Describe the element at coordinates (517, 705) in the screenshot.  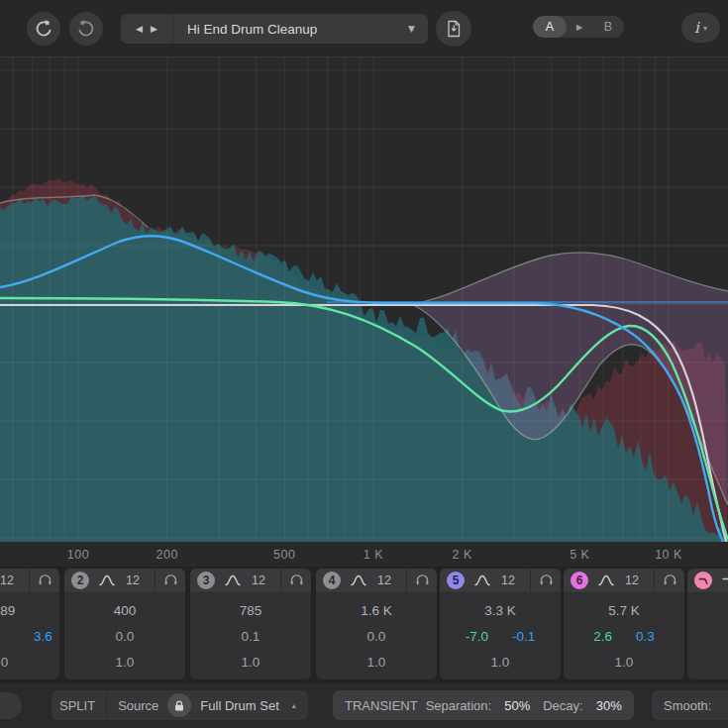
I see `separation-value: 50%` at that location.